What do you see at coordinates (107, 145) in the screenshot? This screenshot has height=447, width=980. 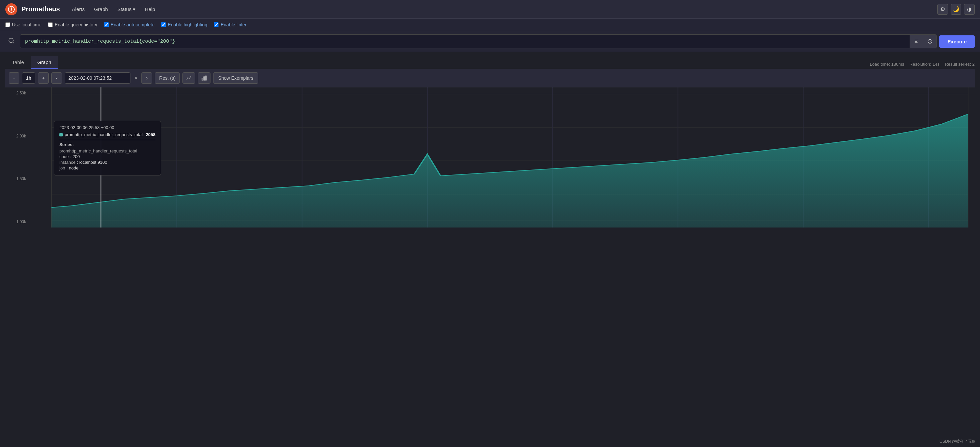 I see `tooltip-section-title: Series:` at bounding box center [107, 145].